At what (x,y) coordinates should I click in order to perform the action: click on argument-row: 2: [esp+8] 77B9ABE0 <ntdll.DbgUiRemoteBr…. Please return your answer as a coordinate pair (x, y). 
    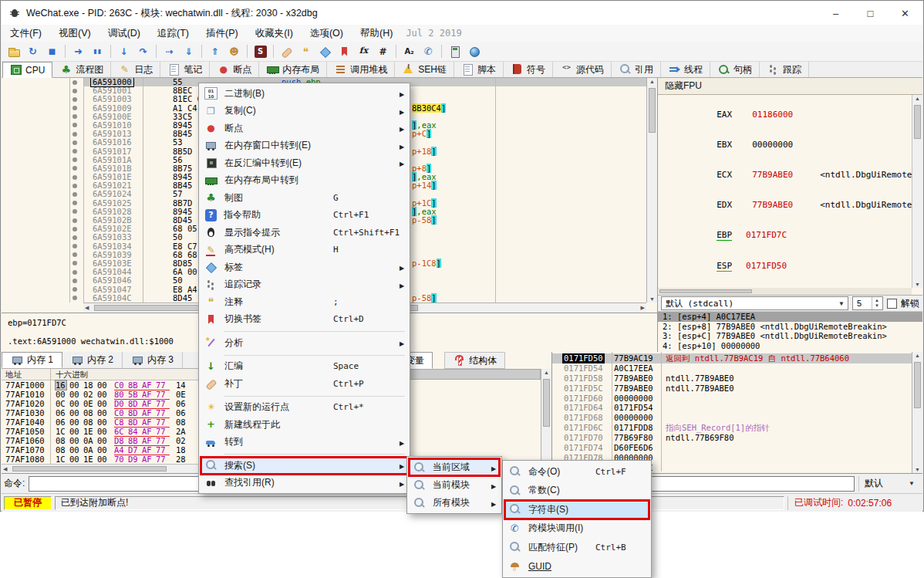
    Looking at the image, I should click on (790, 327).